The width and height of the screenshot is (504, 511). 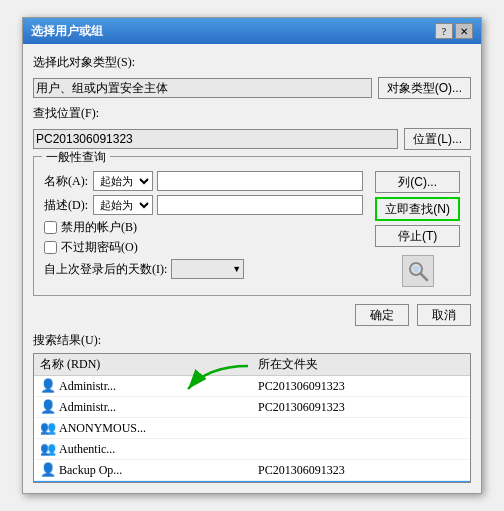 What do you see at coordinates (454, 31) in the screenshot?
I see `title-controls: ? ✕` at bounding box center [454, 31].